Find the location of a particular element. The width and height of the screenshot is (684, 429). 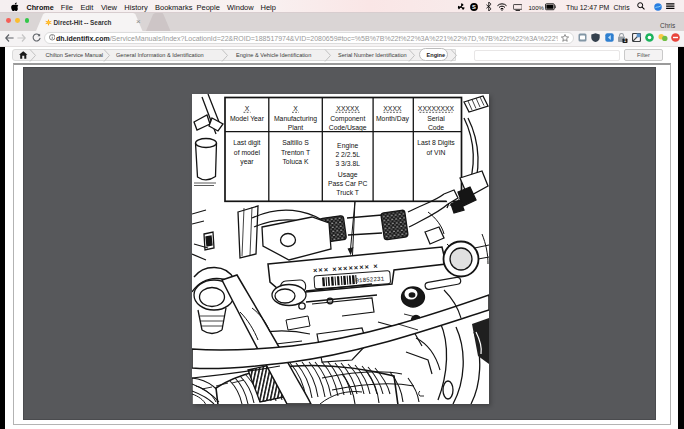

svg-text: Usage is located at coordinates (348, 175).